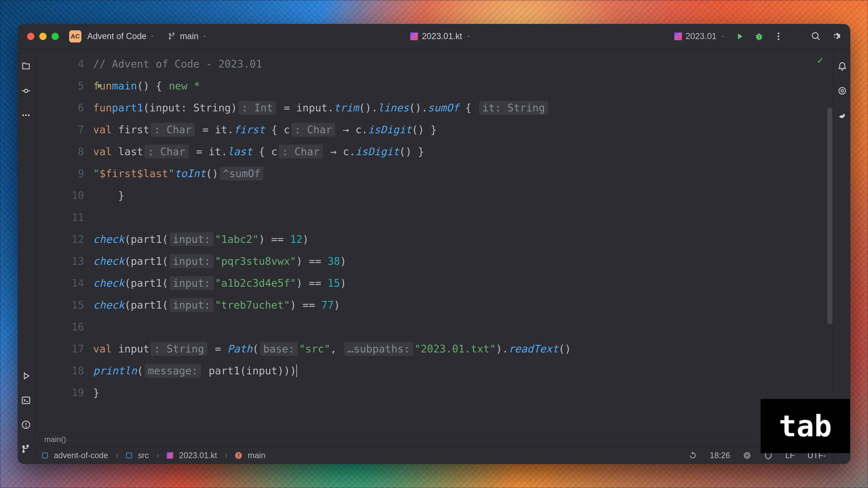  I want to click on folder-icon, so click(129, 455).